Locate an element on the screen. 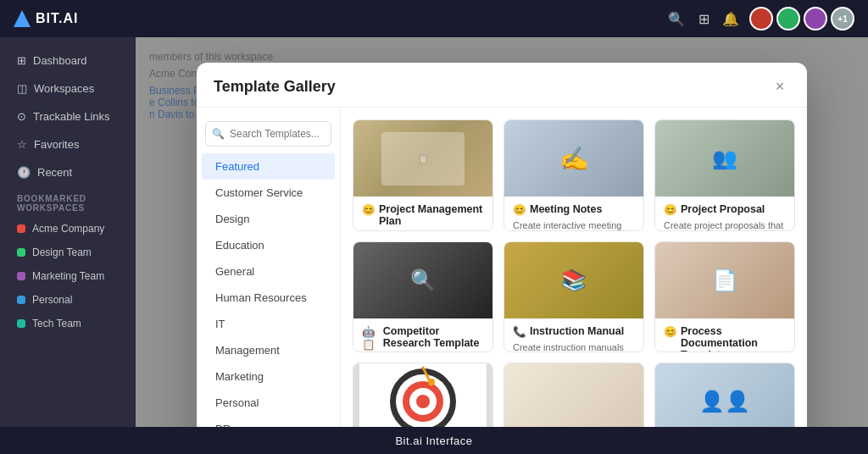 The width and height of the screenshot is (868, 454). bell-icon: 🔔 is located at coordinates (731, 19).